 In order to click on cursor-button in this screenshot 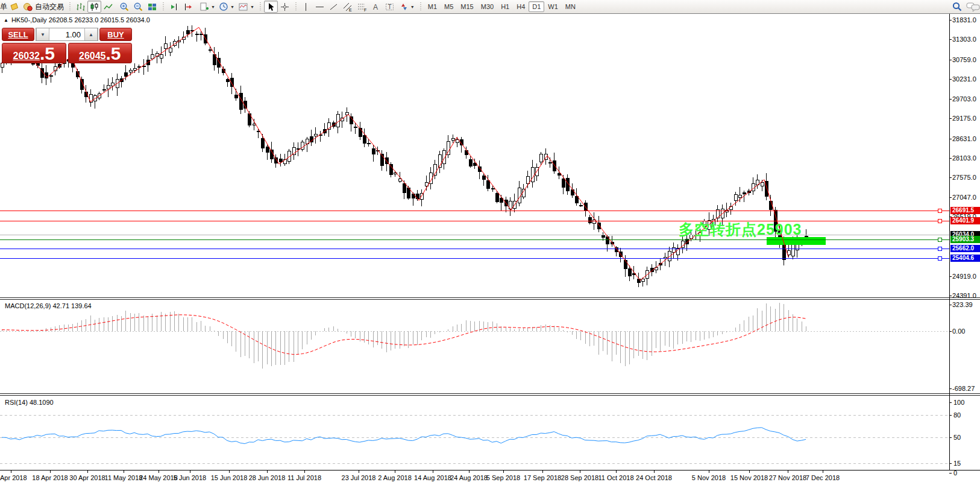, I will do `click(271, 7)`.